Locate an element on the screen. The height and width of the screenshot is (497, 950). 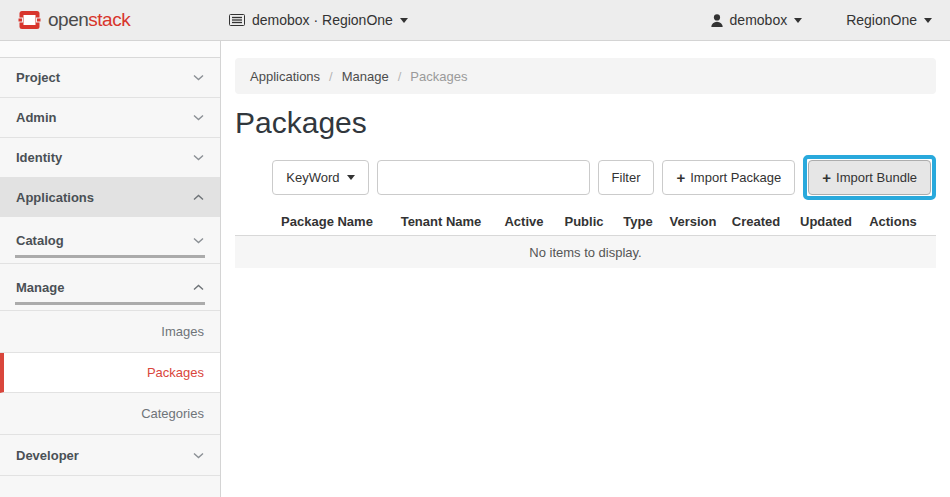
empty-table-row: No items to display. is located at coordinates (586, 252).